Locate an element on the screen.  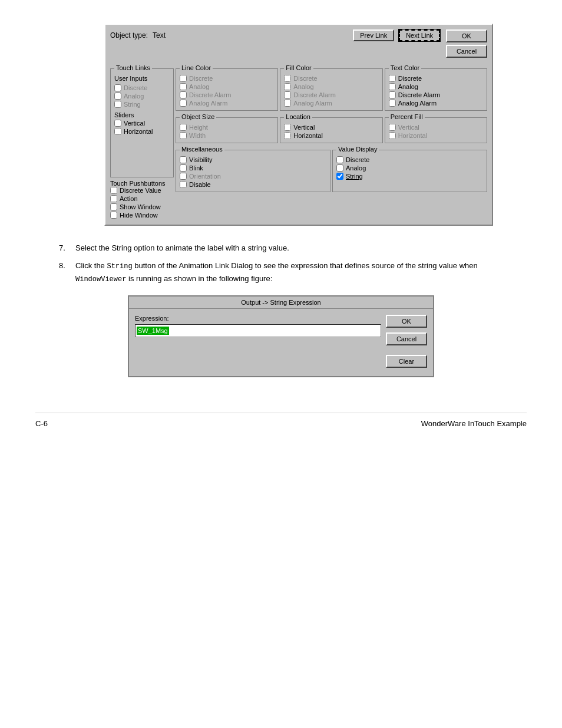
line-analog-alarm-label: Analog Alarm is located at coordinates (209, 103).